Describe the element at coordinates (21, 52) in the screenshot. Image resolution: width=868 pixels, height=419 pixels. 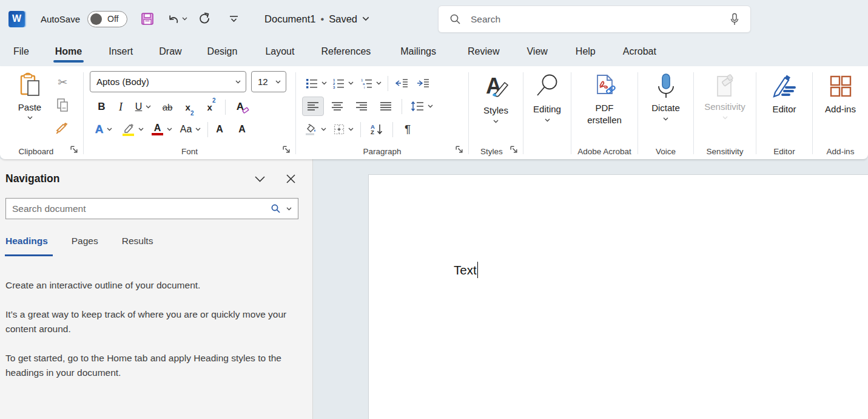
I see `tab-file: File` at that location.